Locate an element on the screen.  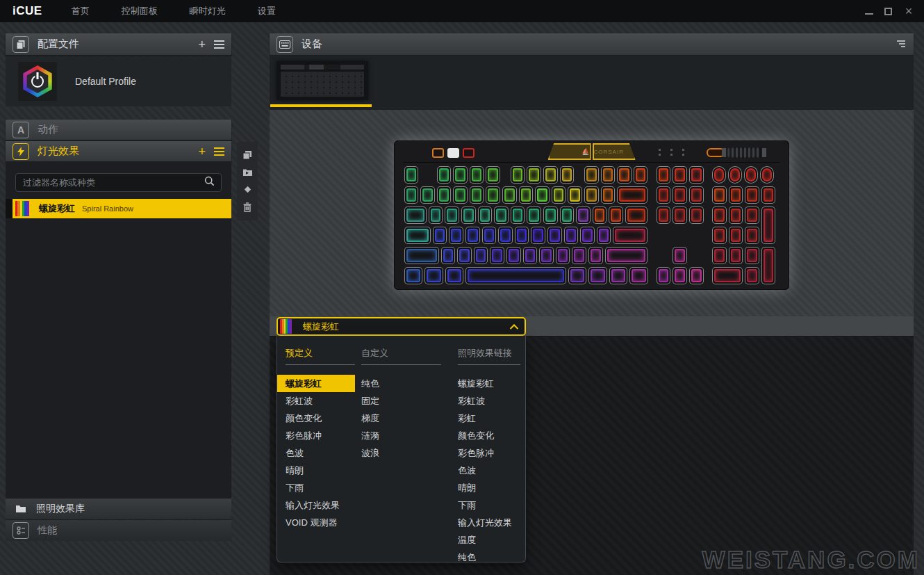
dropdown-item: 固定 is located at coordinates (402, 400).